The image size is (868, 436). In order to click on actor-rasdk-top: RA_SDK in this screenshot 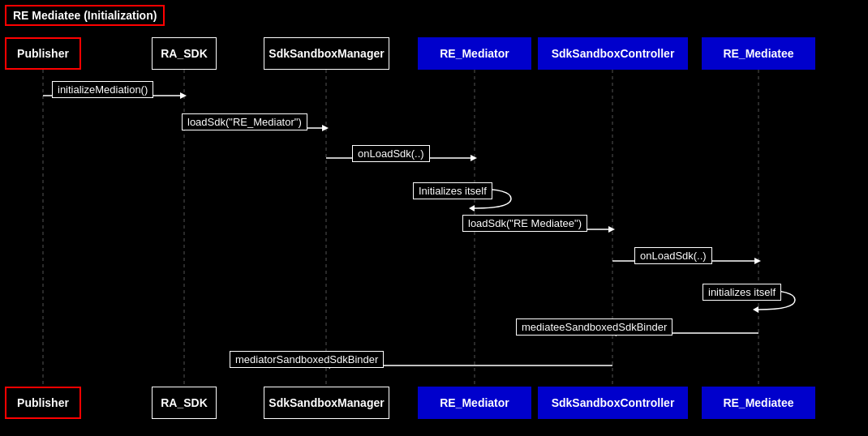, I will do `click(184, 53)`.